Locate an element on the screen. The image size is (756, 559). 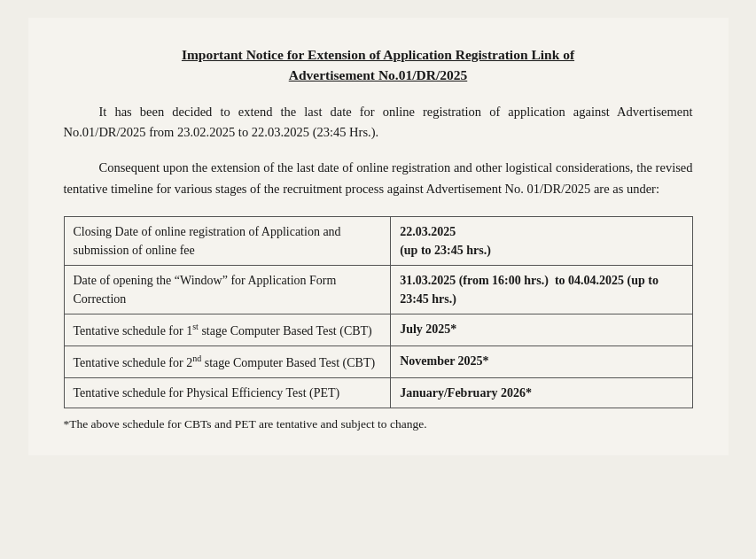
table-cell-col2-row1: 22.03.2025(up to 23:45 hrs.) is located at coordinates (542, 241).